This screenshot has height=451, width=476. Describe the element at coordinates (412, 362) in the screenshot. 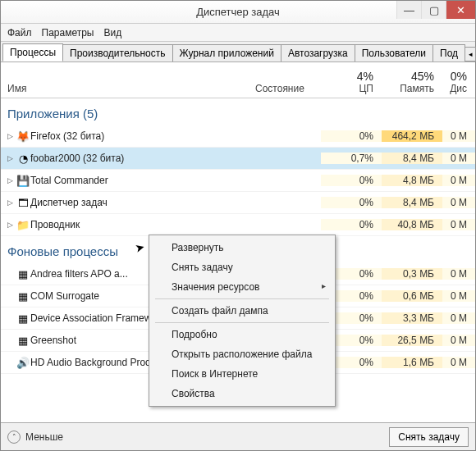

I see `mem-cell: 1,6 МБ` at that location.